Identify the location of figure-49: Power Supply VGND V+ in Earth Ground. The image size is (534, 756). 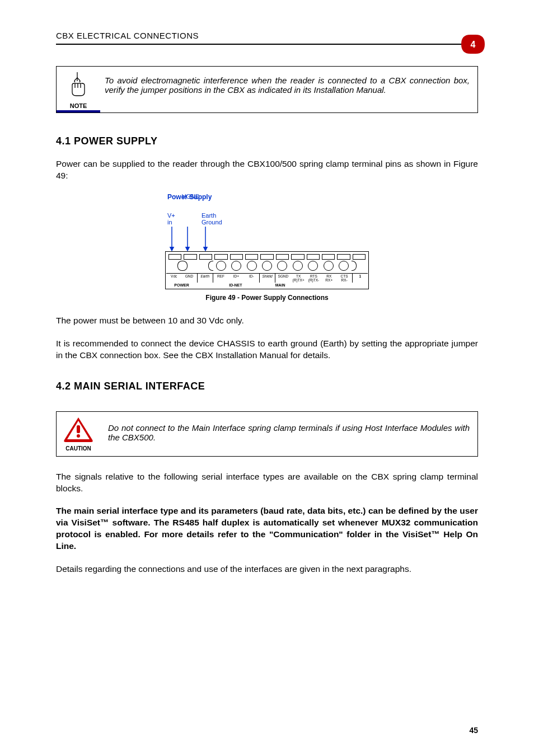
(267, 241).